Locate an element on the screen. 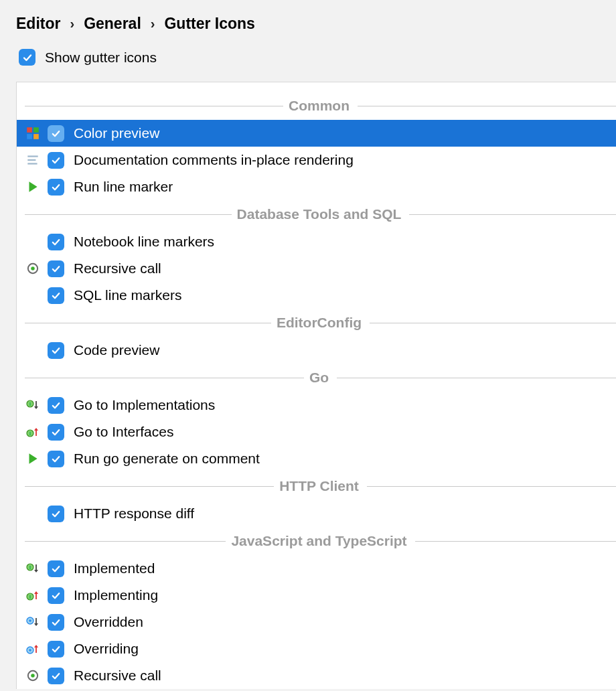 The image size is (616, 691). over-down-icon is located at coordinates (33, 622).